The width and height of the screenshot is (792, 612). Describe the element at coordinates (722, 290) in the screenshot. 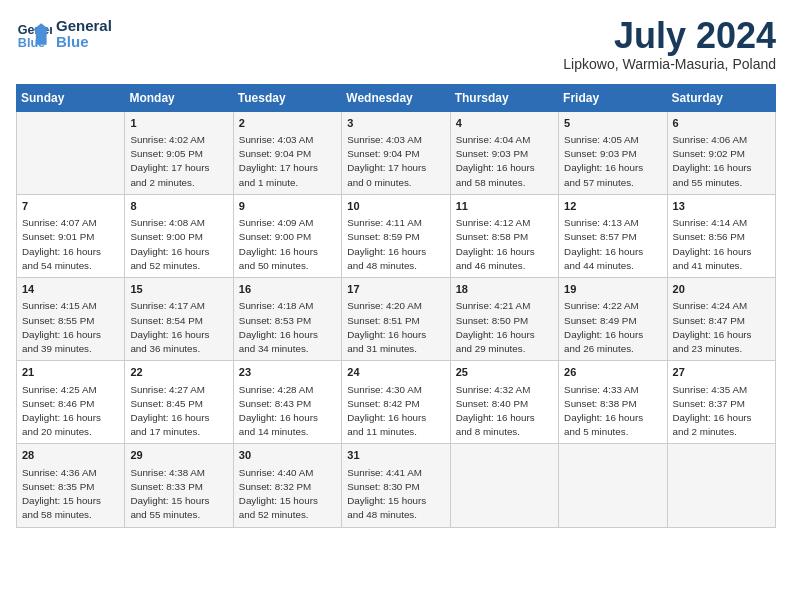

I see `day-number: 20` at that location.